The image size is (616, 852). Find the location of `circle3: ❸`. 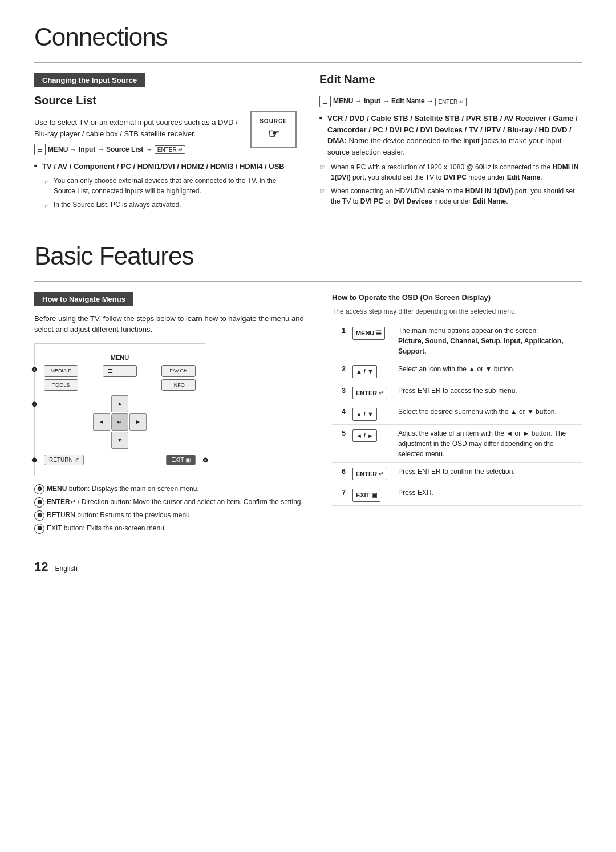

circle3: ❸ is located at coordinates (34, 461).